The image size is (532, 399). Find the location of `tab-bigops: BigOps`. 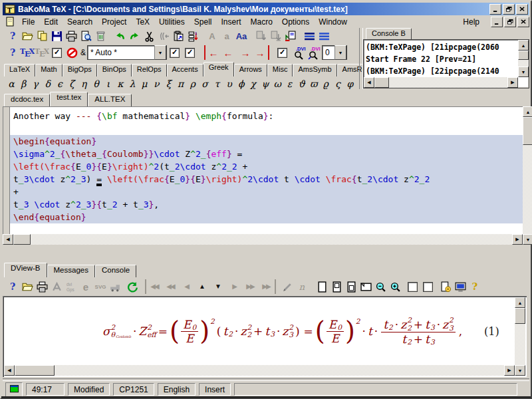

tab-bigops: BigOps is located at coordinates (80, 70).